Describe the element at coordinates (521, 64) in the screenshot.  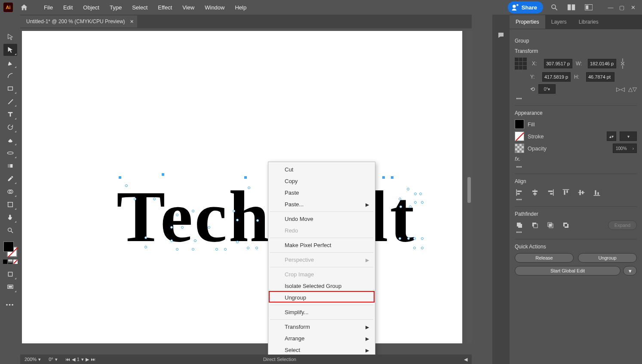
I see `reference-point-grid` at that location.